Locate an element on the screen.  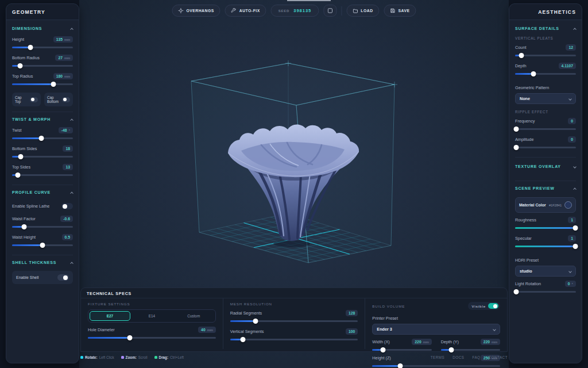
waist-height-control: Waist Height 0.5 is located at coordinates (42, 241).